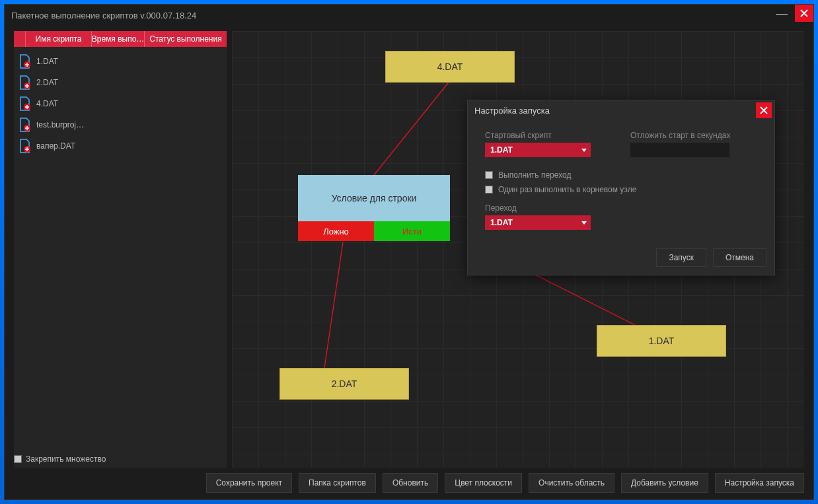 This screenshot has width=818, height=504. What do you see at coordinates (374, 198) in the screenshot?
I see `condition-title: Условие для строки` at bounding box center [374, 198].